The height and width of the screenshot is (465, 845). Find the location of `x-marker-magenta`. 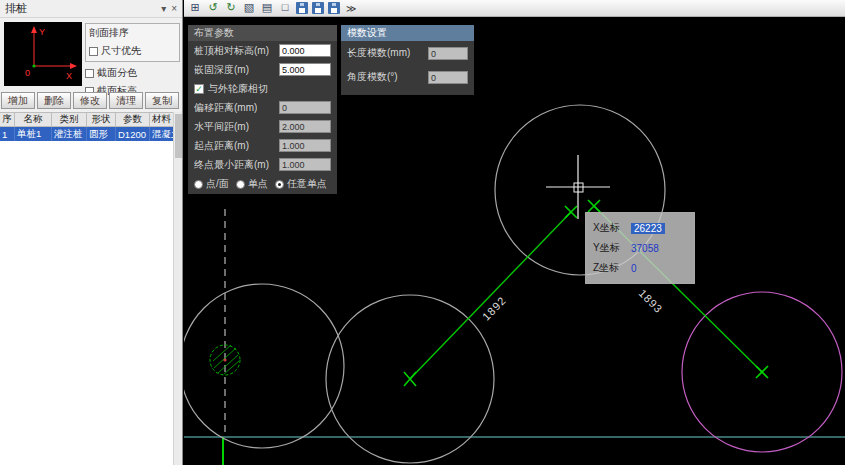

x-marker-magenta is located at coordinates (762, 372).